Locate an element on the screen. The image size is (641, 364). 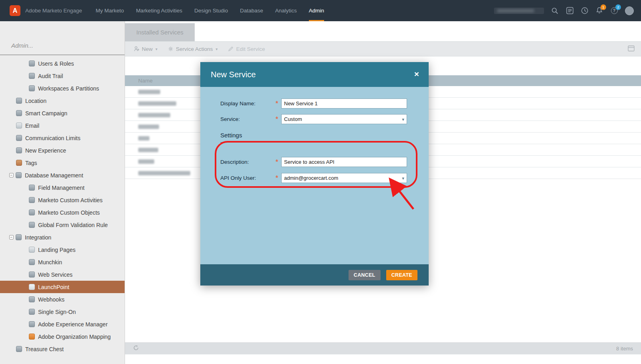
nav-design-studio: Design Studio is located at coordinates (211, 10).